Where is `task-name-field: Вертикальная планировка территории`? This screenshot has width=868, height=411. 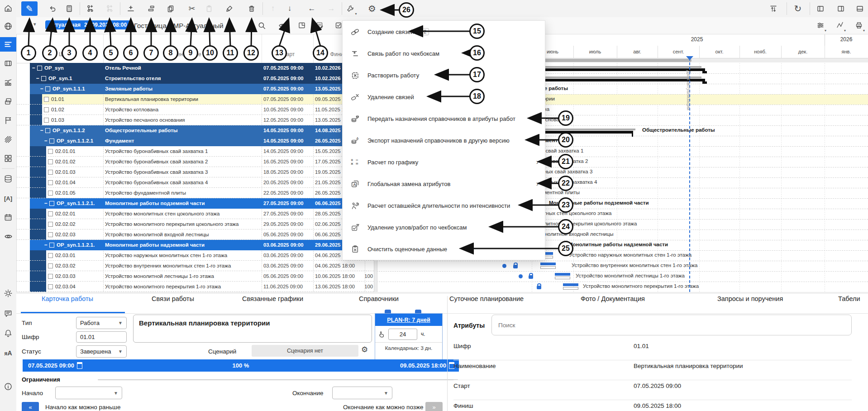
task-name-field: Вертикальная планировка территории is located at coordinates (253, 329).